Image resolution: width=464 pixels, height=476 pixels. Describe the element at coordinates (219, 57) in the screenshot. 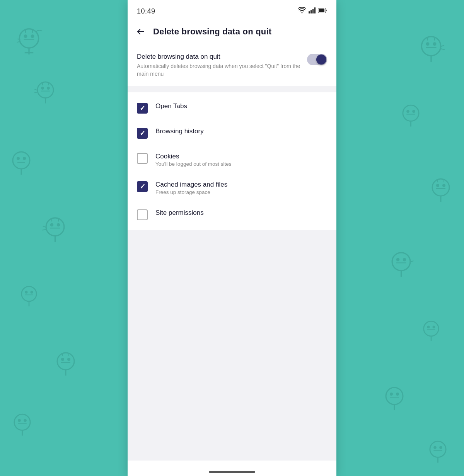

I see `toggle-title: Delete browsing data on quit` at that location.